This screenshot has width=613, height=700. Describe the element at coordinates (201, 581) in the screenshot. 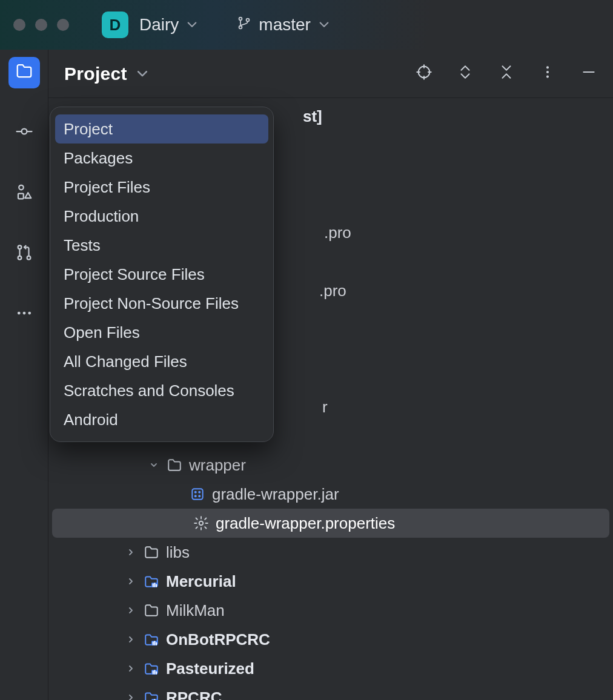

I see `tree-row-label: Mercurial` at that location.